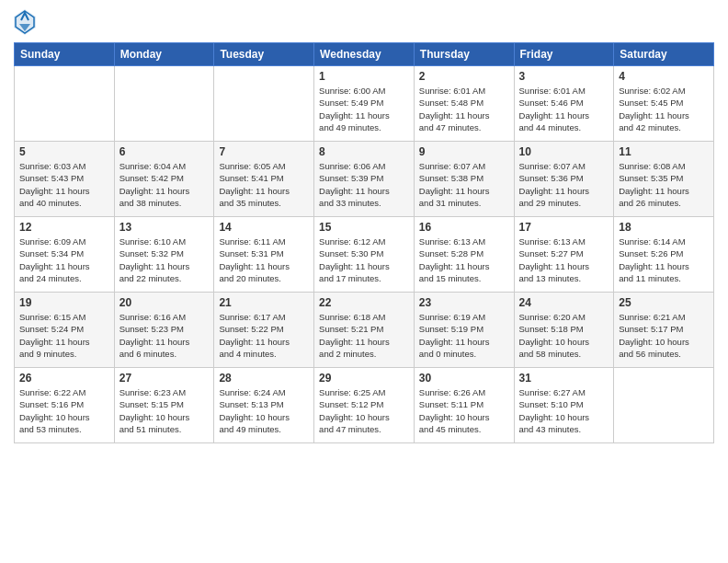  Describe the element at coordinates (64, 259) in the screenshot. I see `day-info: Sunrise: 6:09 AMSunset: 5:34 PMDaylight:…` at that location.